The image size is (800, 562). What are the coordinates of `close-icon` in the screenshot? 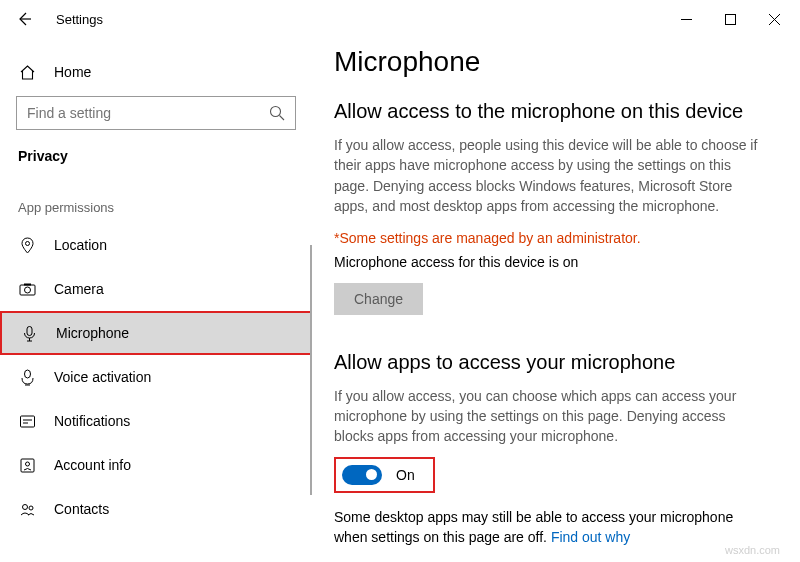 It's located at (774, 20).